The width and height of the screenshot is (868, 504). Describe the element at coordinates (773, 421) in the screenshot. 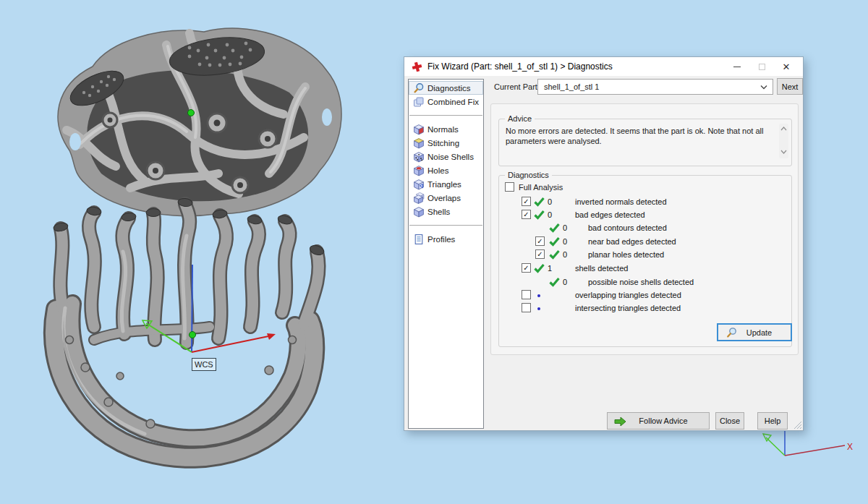

I see `help-button: Help` at that location.